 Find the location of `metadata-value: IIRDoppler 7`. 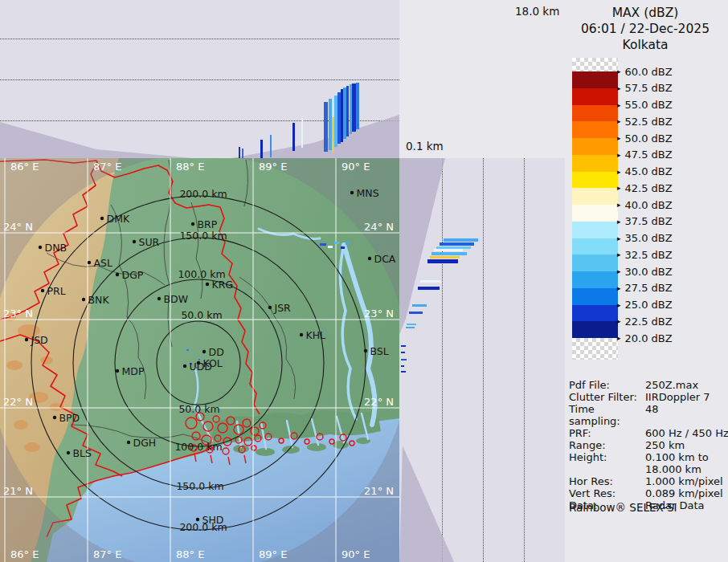

metadata-value: IIRDoppler 7 is located at coordinates (686, 397).